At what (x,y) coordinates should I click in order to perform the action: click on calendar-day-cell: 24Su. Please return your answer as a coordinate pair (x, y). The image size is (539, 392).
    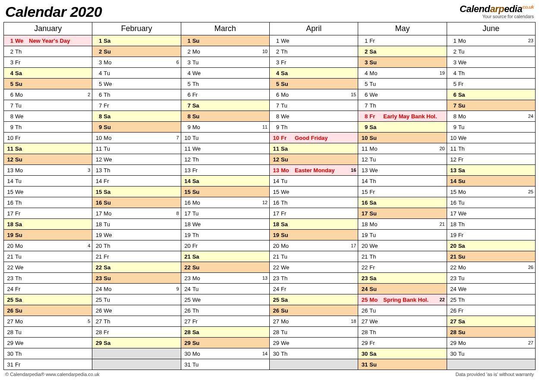
    Looking at the image, I should click on (402, 289).